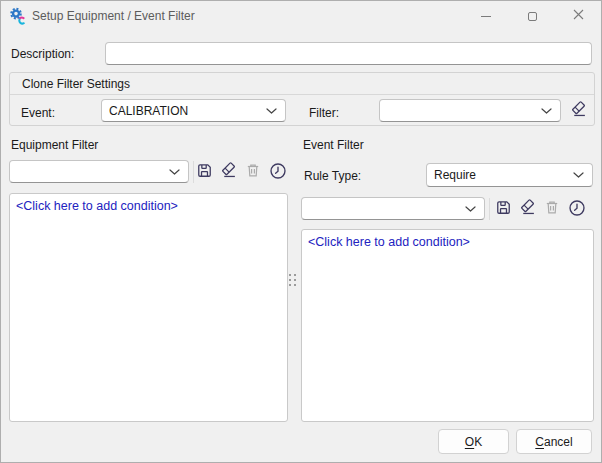 The height and width of the screenshot is (463, 602). I want to click on splitter-grip, so click(292, 282).